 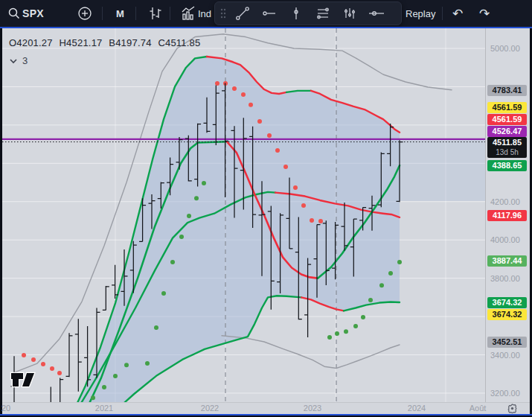 What do you see at coordinates (507, 153) in the screenshot?
I see `bar-countdown: 13d 5h` at bounding box center [507, 153].